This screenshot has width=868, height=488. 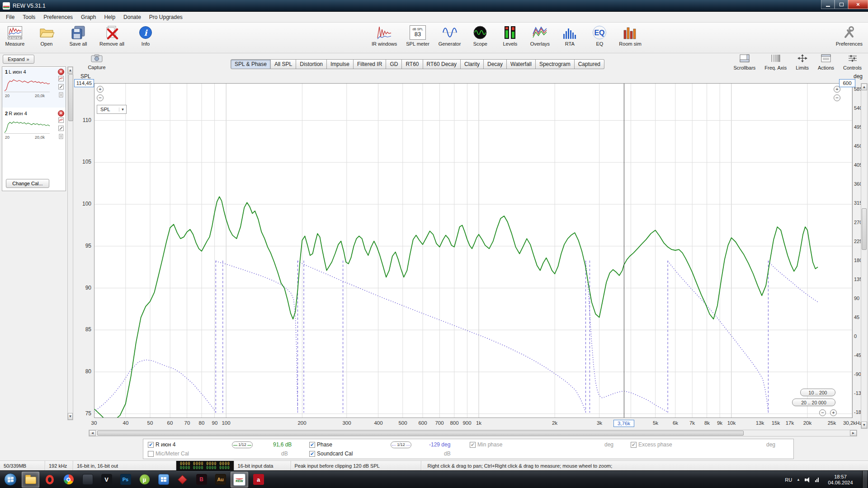 What do you see at coordinates (590, 64) in the screenshot?
I see `tab-captured: Captured` at bounding box center [590, 64].